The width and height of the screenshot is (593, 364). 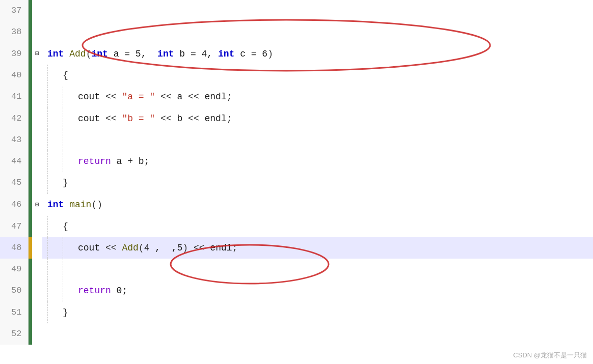 I want to click on table-row: 39⊟int Add(int a = 5, int b = 4, int c =…, so click(x=296, y=54).